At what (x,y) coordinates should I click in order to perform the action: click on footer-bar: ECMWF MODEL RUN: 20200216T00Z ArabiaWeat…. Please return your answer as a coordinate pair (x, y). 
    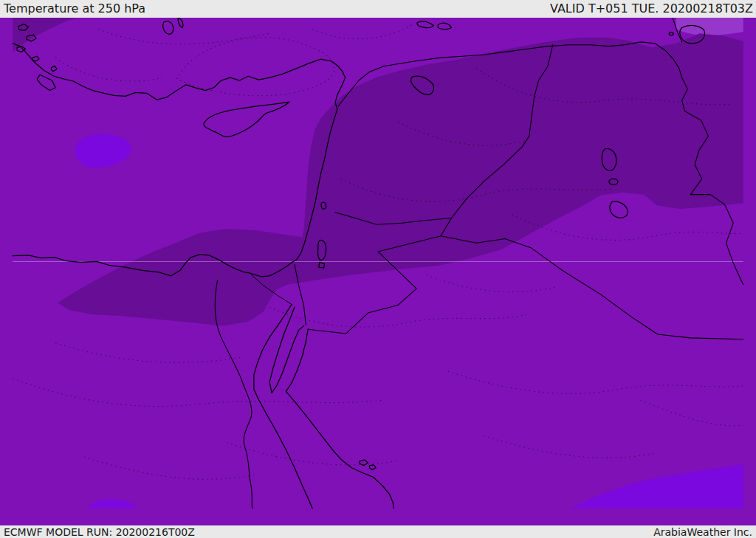
    Looking at the image, I should click on (378, 531).